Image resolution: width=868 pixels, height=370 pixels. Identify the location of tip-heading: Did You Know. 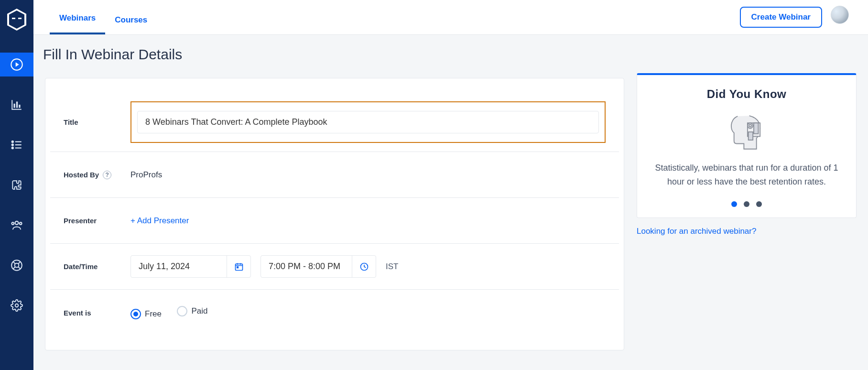
(747, 94).